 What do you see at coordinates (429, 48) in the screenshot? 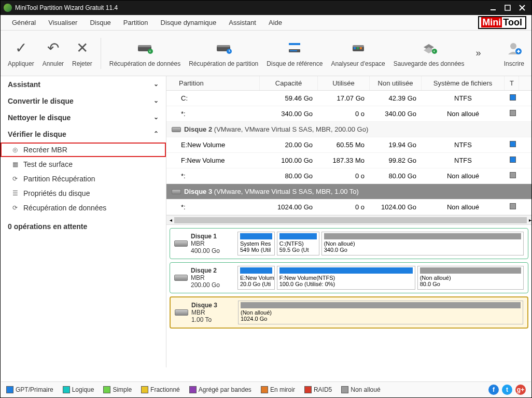
I see `backup-icon` at bounding box center [429, 48].